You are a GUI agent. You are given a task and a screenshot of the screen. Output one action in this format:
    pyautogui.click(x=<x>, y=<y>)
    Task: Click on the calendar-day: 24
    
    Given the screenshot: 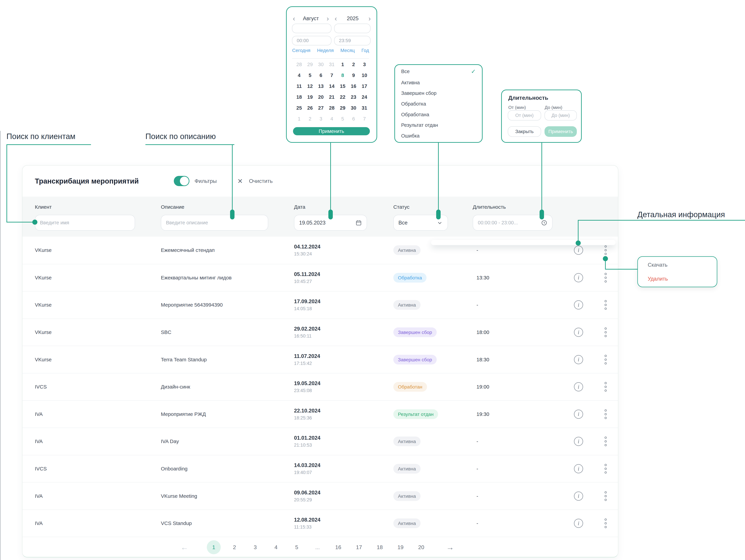 What is the action you would take?
    pyautogui.click(x=364, y=97)
    